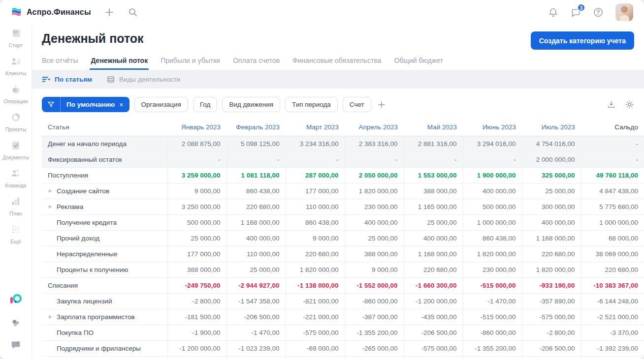 The height and width of the screenshot is (359, 644). I want to click on cell-value: -6 144 248,00, so click(612, 301).